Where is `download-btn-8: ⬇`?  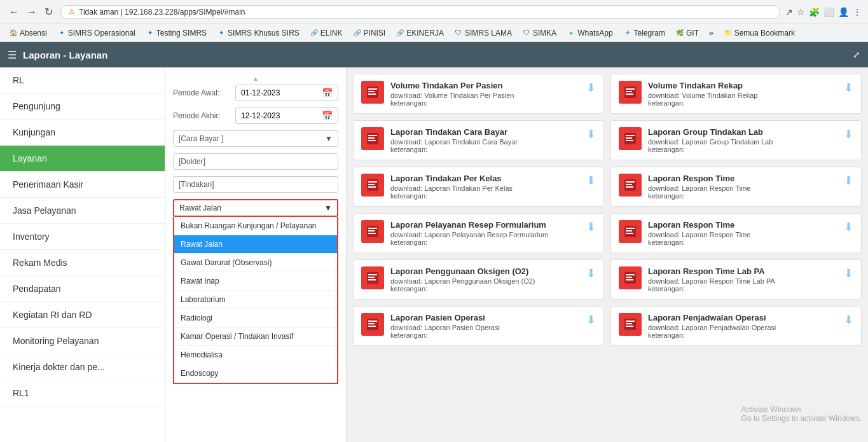
download-btn-8: ⬇ is located at coordinates (591, 273).